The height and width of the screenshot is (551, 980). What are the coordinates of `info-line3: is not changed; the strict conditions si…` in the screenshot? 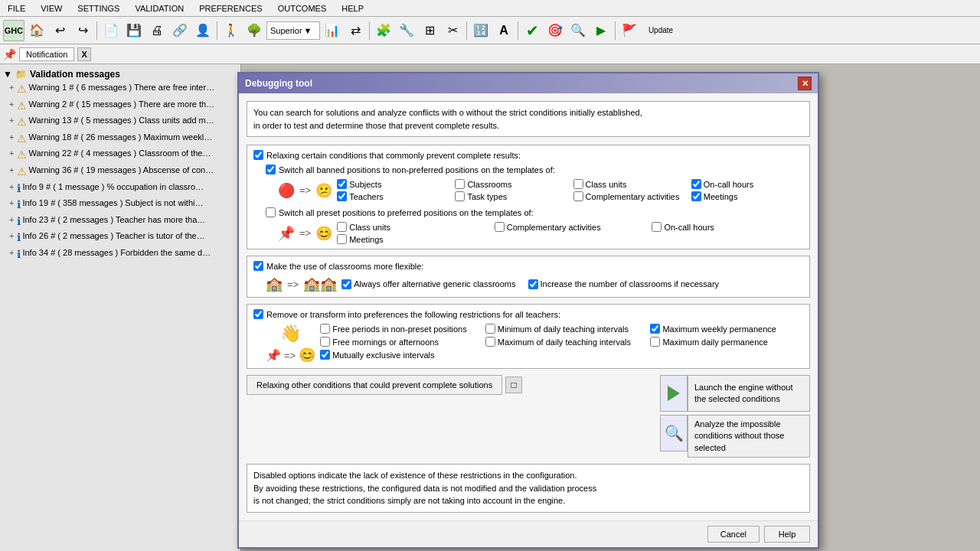 It's located at (528, 500).